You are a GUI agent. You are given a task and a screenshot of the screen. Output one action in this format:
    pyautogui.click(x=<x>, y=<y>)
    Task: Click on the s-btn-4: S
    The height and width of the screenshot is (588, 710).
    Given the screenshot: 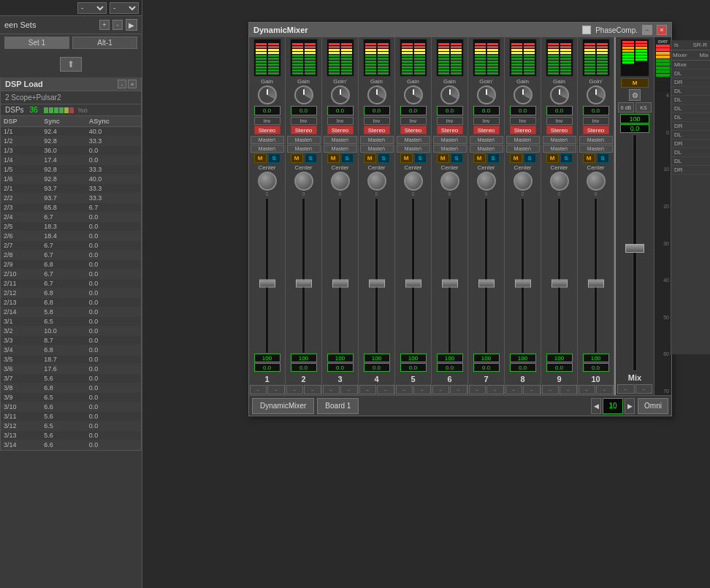 What is the action you would take?
    pyautogui.click(x=384, y=158)
    